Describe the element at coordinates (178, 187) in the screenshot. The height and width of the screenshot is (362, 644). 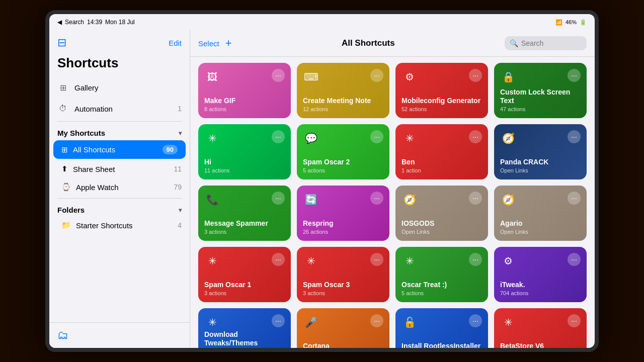
I see `apple-watch-count: 79` at that location.